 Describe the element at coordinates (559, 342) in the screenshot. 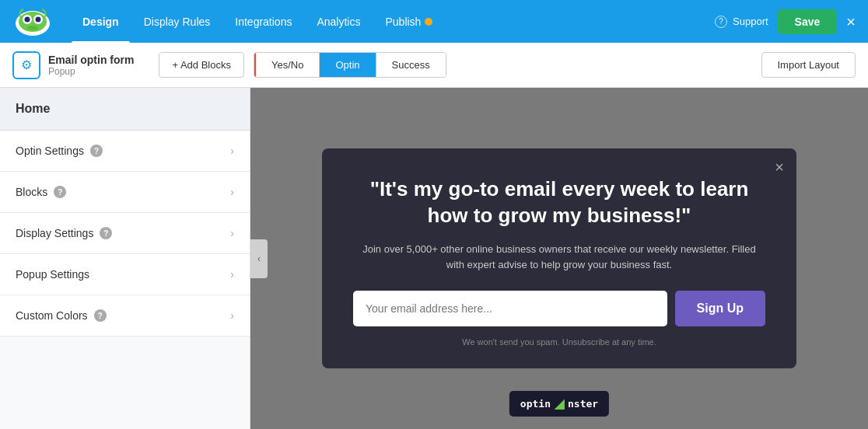

I see `spam-notice: We won't send you spam. Unsubscribe at a…` at that location.